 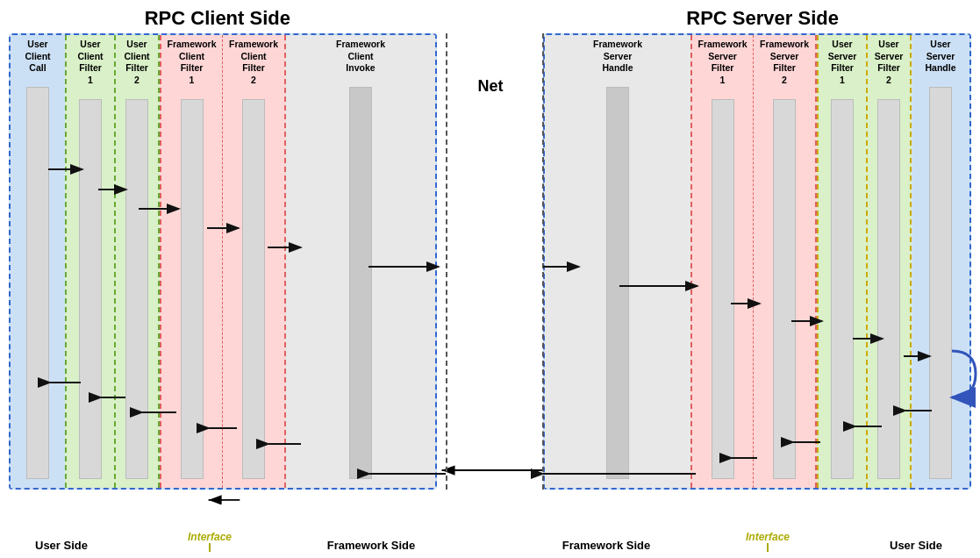 What do you see at coordinates (842, 261) in the screenshot?
I see `col-user-server-filter1: UserServerFilter1` at bounding box center [842, 261].